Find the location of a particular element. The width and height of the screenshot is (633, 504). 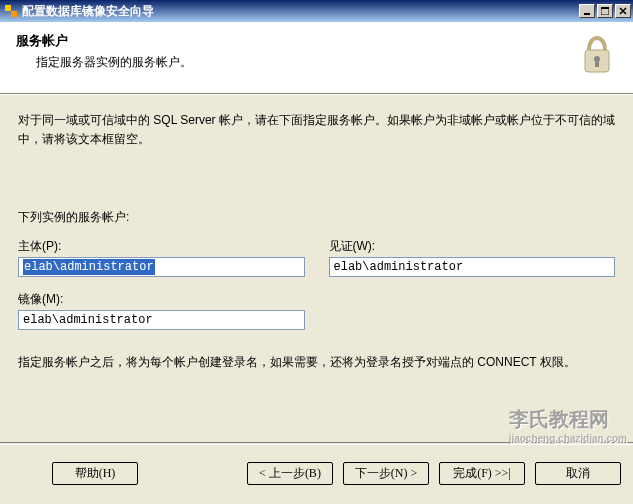

window-title: 配置数据库镜像安全向导 is located at coordinates (300, 12).